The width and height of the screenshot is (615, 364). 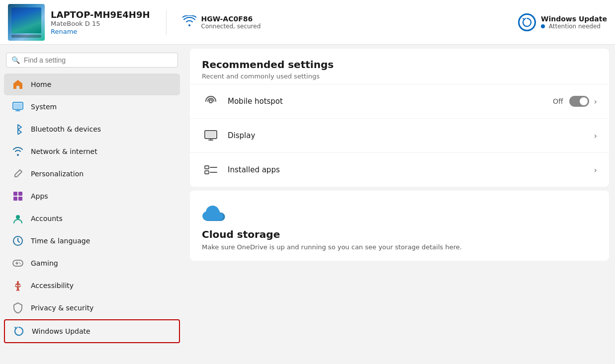 What do you see at coordinates (61, 241) in the screenshot?
I see `sidebar-item-label-time: Time & language` at bounding box center [61, 241].